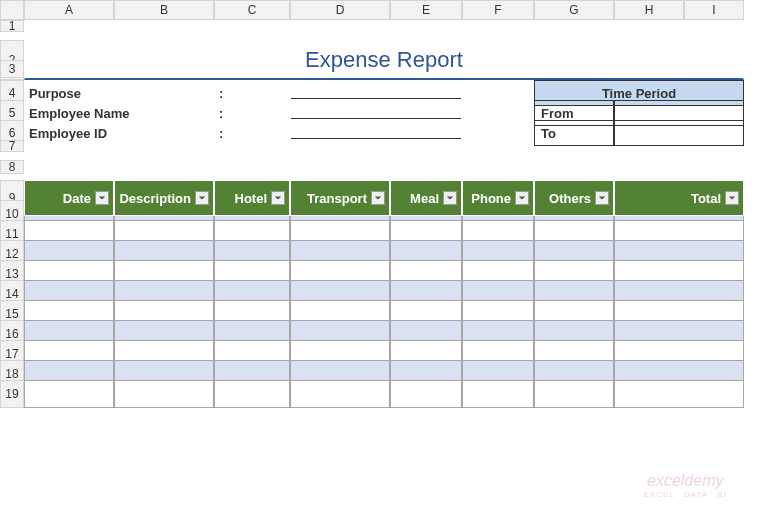 The image size is (767, 527). I want to click on col-header-F: F, so click(498, 10).